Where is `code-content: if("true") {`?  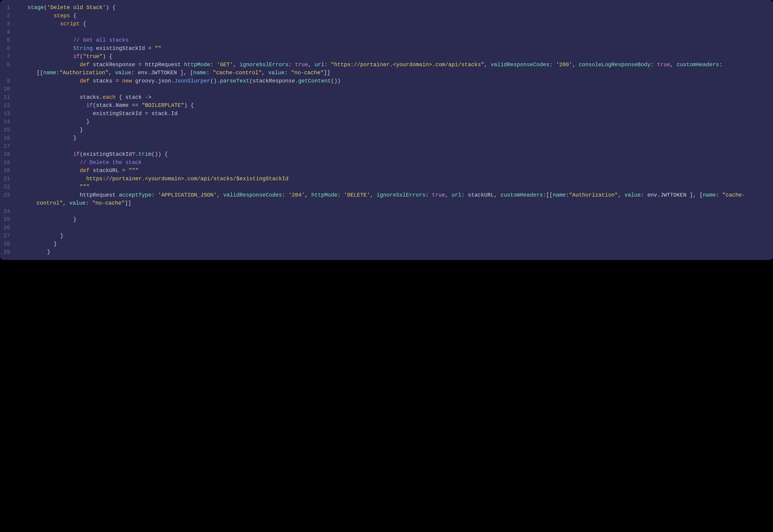 code-content: if("true") { is located at coordinates (394, 57).